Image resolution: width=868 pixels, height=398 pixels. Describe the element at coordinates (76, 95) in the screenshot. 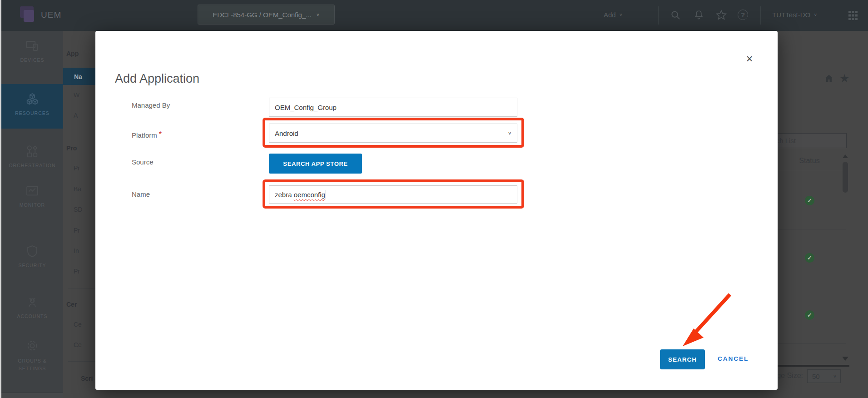

I see `subnav-item: W` at that location.